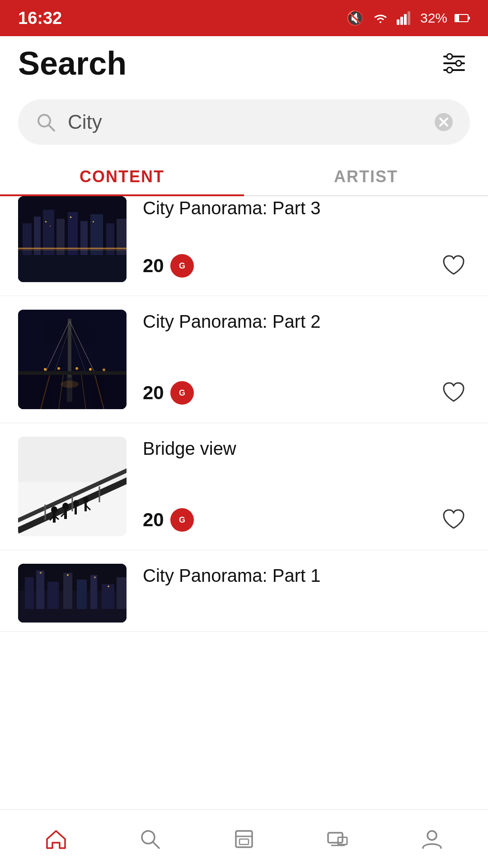  I want to click on header: Search, so click(244, 63).